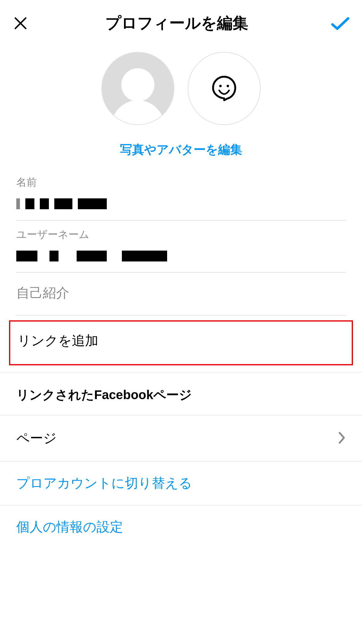 The width and height of the screenshot is (362, 644). Describe the element at coordinates (342, 438) in the screenshot. I see `chevron-right-icon` at that location.